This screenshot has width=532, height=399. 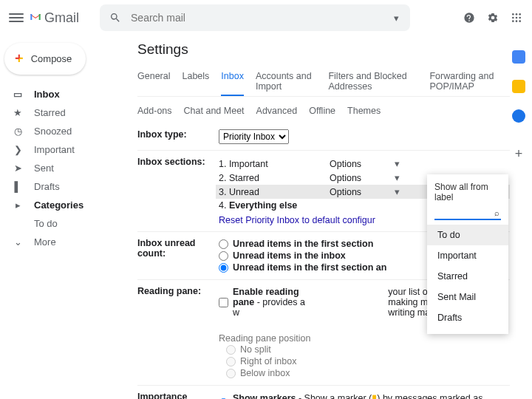 I want to click on gmail-logo: Gmail, so click(x=55, y=18).